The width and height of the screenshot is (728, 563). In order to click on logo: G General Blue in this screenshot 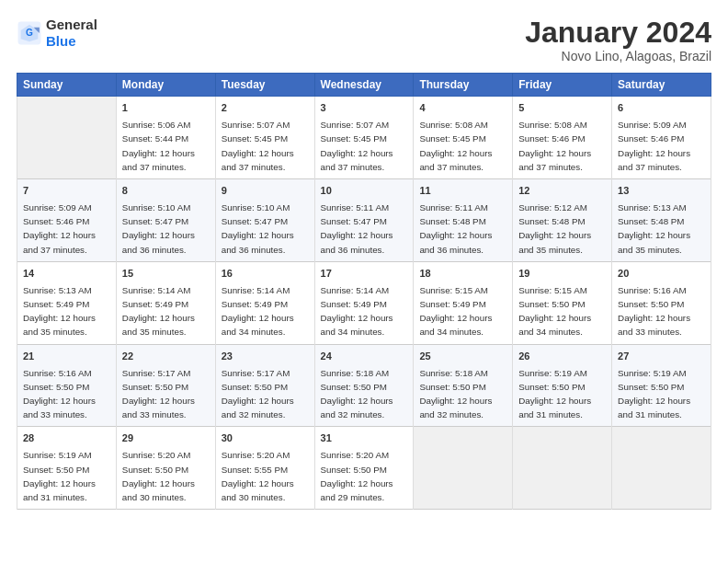, I will do `click(57, 33)`.